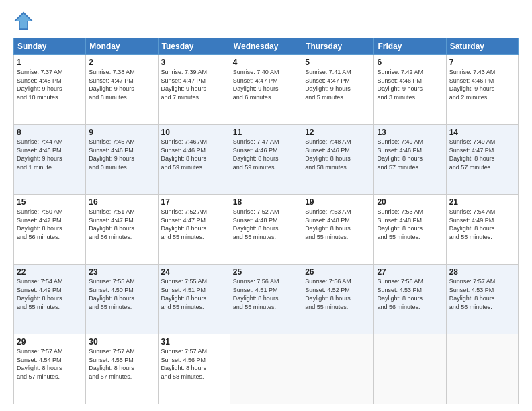  I want to click on header, so click(266, 21).